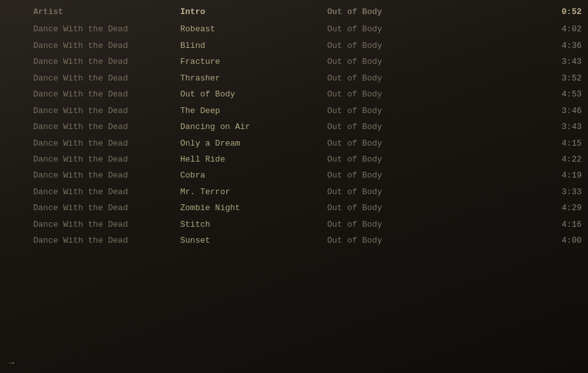 The height and width of the screenshot is (373, 588). Describe the element at coordinates (294, 95) in the screenshot. I see `track-row: Dance With the DeadOut of BodyOut of Bod…` at that location.